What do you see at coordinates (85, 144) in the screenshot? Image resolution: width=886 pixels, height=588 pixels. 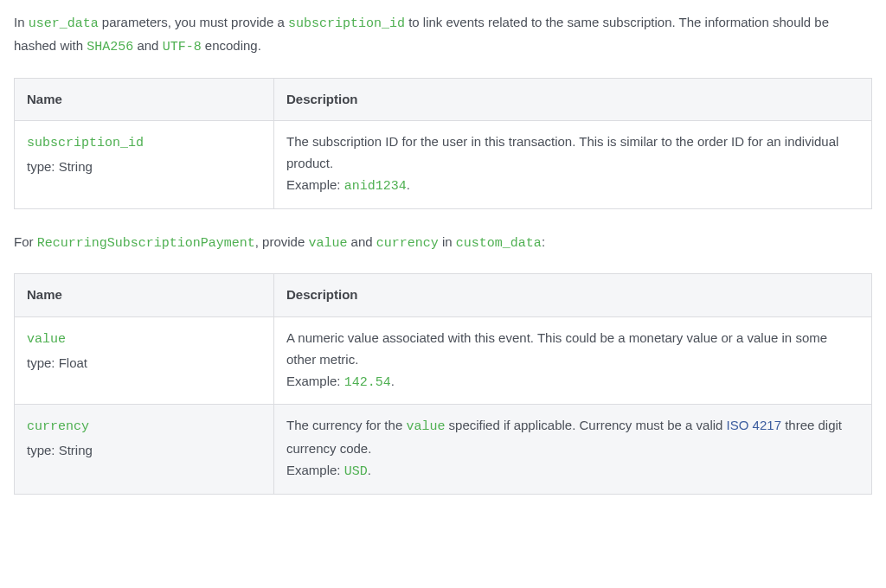 I see `param-name: subscription_id` at bounding box center [85, 144].